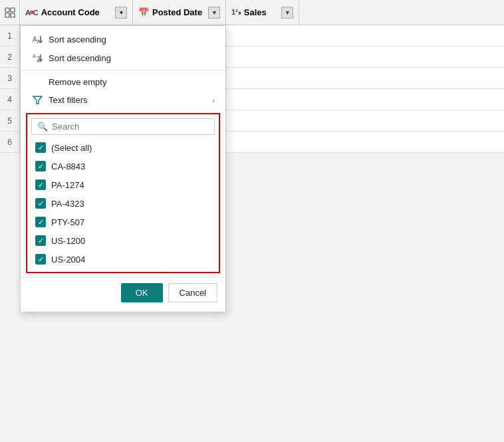 The height and width of the screenshot is (442, 504). I want to click on checkbox-pa4323: ✓, so click(41, 203).